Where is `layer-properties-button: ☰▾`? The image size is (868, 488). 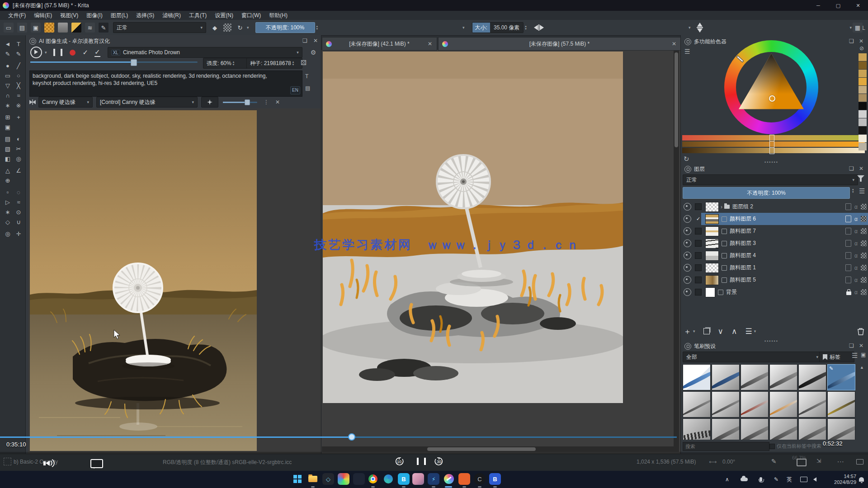 layer-properties-button: ☰▾ is located at coordinates (750, 332).